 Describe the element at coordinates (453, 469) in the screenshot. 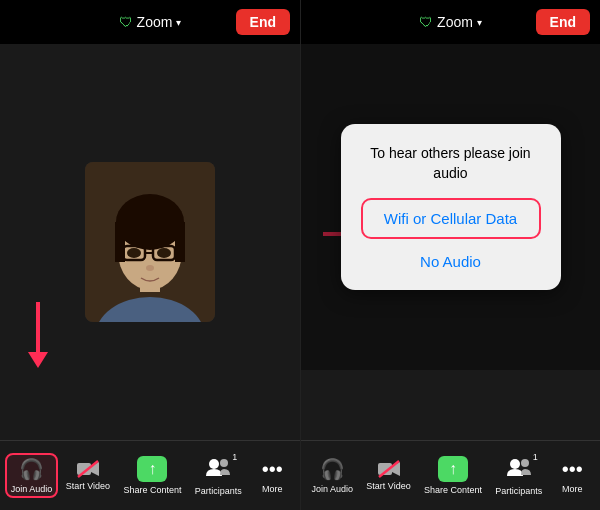

I see `share-icon-right: ↑` at that location.